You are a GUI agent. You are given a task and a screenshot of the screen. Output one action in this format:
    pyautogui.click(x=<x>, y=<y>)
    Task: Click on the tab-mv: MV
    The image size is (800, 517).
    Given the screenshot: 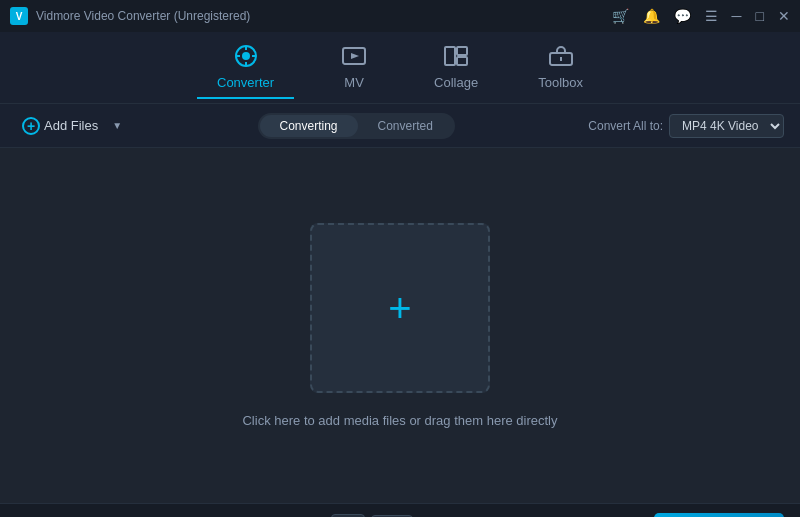 What is the action you would take?
    pyautogui.click(x=354, y=68)
    